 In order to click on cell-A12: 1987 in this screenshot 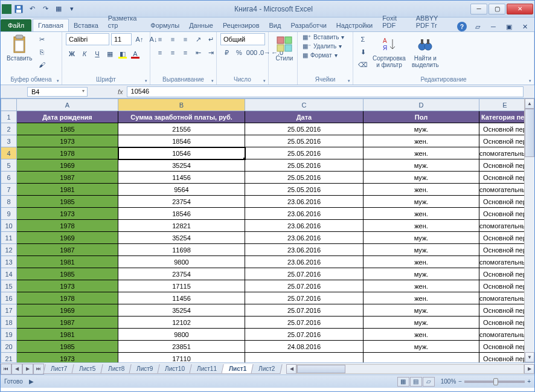, I will do `click(68, 250)`.